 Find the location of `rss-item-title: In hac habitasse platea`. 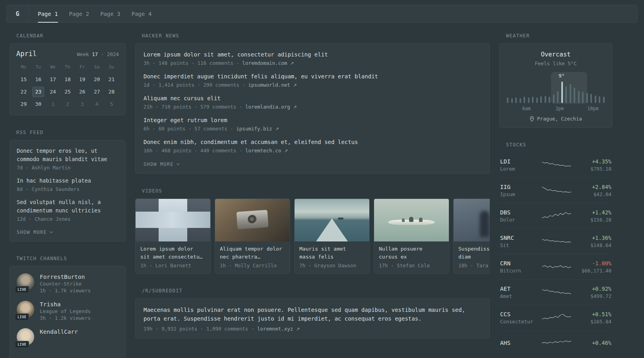

rss-item-title: In hac habitasse platea is located at coordinates (68, 181).